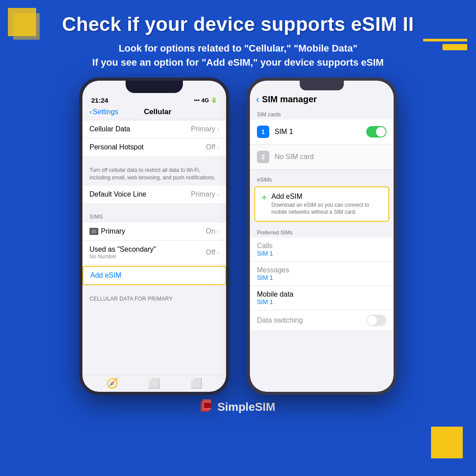 Image resolution: width=476 pixels, height=476 pixels. I want to click on calls-label: Calls, so click(322, 246).